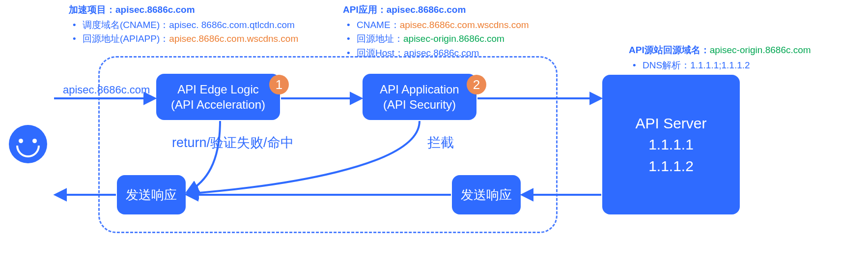 This screenshot has height=272, width=868. I want to click on value-right-title: apisec-origin.8686c.com, so click(760, 50).